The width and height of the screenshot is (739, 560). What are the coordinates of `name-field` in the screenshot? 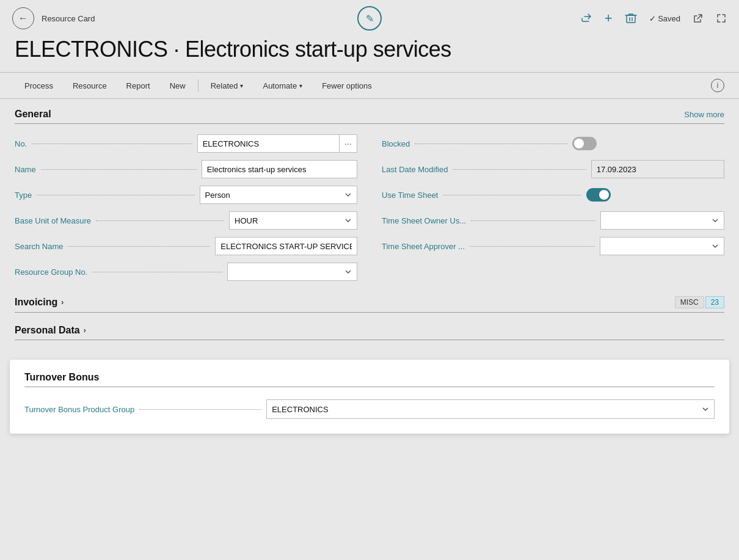 It's located at (280, 169).